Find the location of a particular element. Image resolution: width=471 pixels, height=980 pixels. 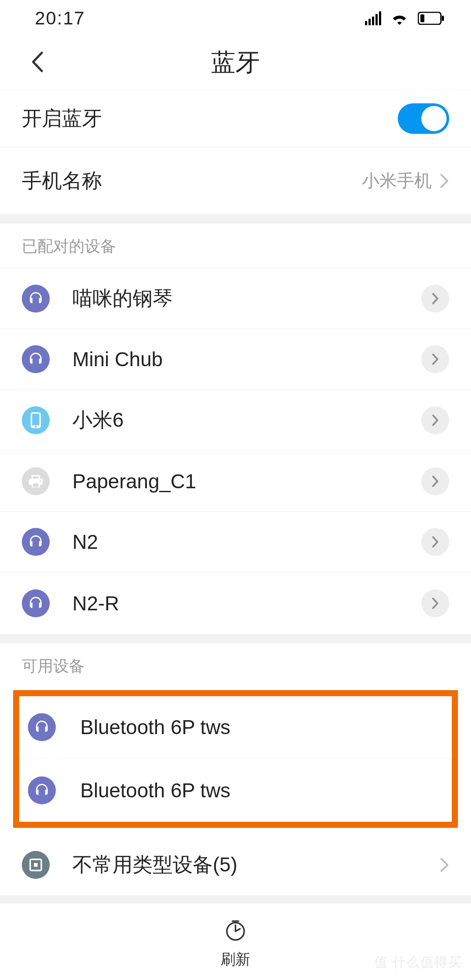

status-time: 20:17 is located at coordinates (60, 18).